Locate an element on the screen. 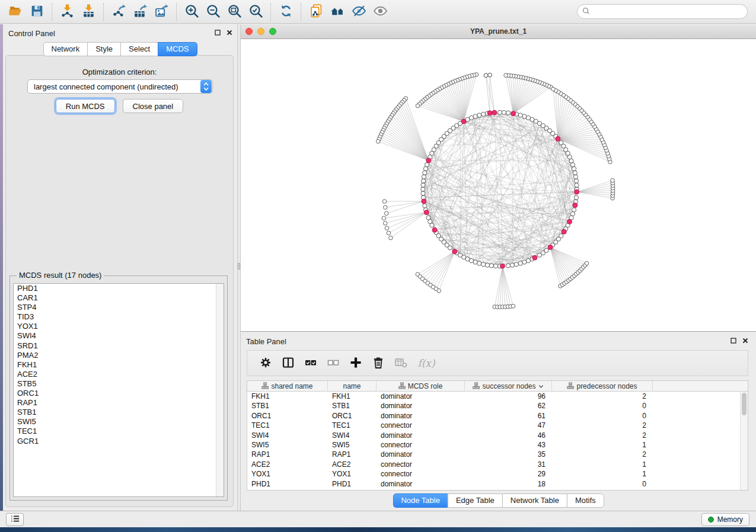  table-scrollbar-thumb is located at coordinates (744, 404).